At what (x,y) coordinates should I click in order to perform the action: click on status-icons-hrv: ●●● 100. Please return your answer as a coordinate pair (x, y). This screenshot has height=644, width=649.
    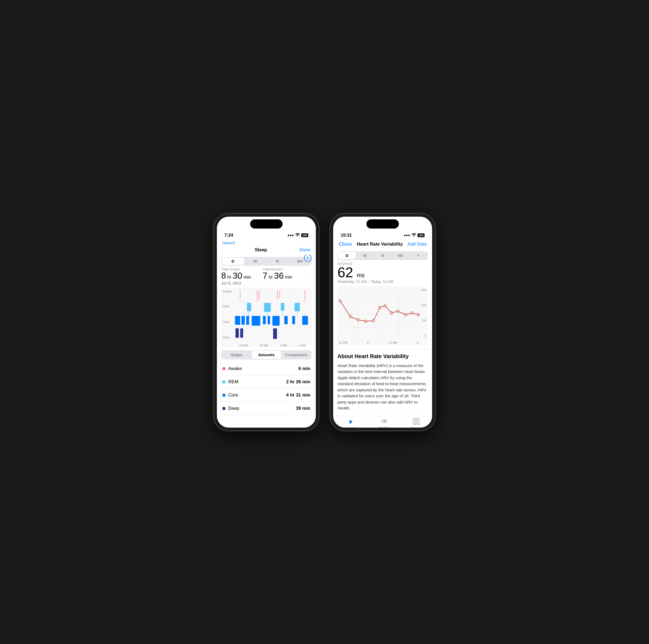
    Looking at the image, I should click on (414, 235).